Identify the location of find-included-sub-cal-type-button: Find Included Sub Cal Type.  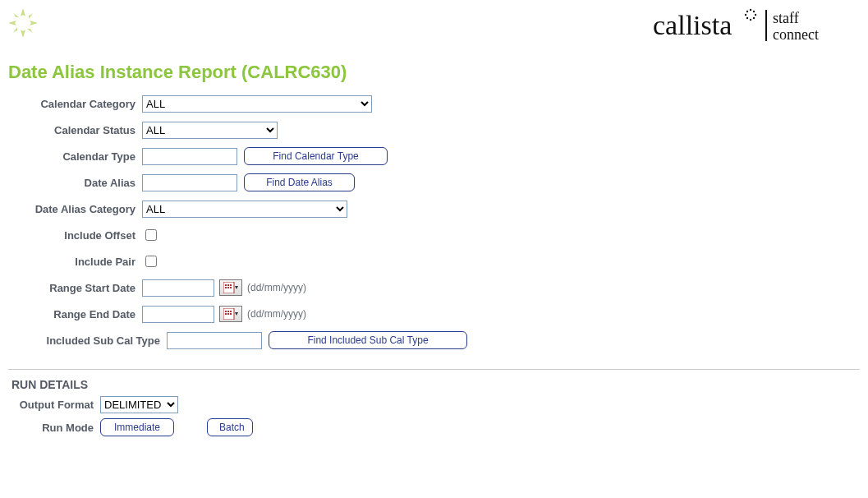
(368, 340).